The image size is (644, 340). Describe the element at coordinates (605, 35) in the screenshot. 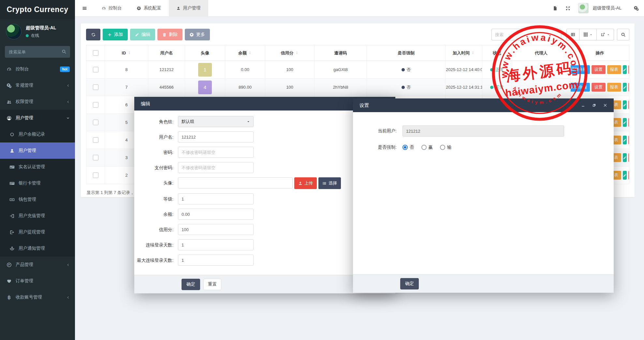

I see `export-button` at that location.